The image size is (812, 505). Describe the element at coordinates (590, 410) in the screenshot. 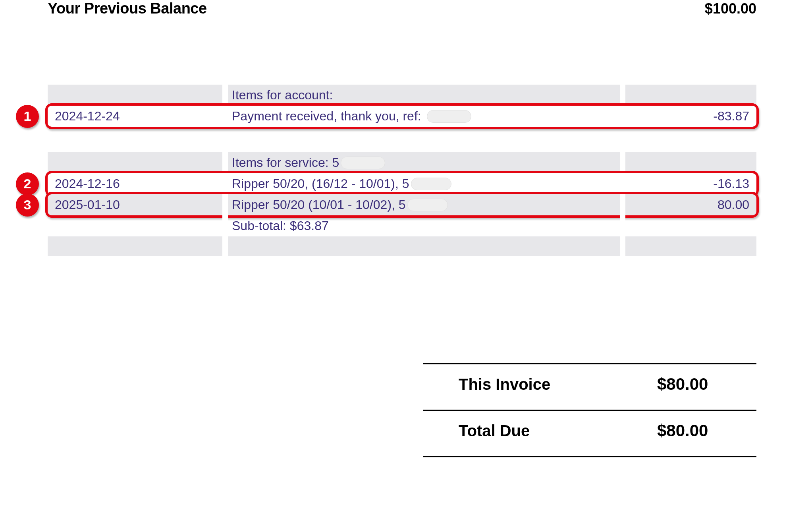

I see `totals-block: This Invoice $80.00 Total Due $80.00` at that location.